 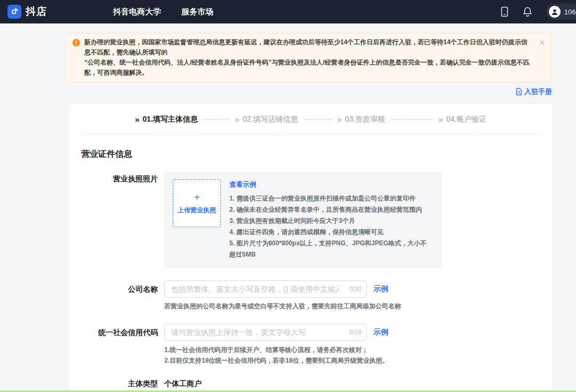 I want to click on subject-type-label: 主体类型, so click(x=117, y=383).